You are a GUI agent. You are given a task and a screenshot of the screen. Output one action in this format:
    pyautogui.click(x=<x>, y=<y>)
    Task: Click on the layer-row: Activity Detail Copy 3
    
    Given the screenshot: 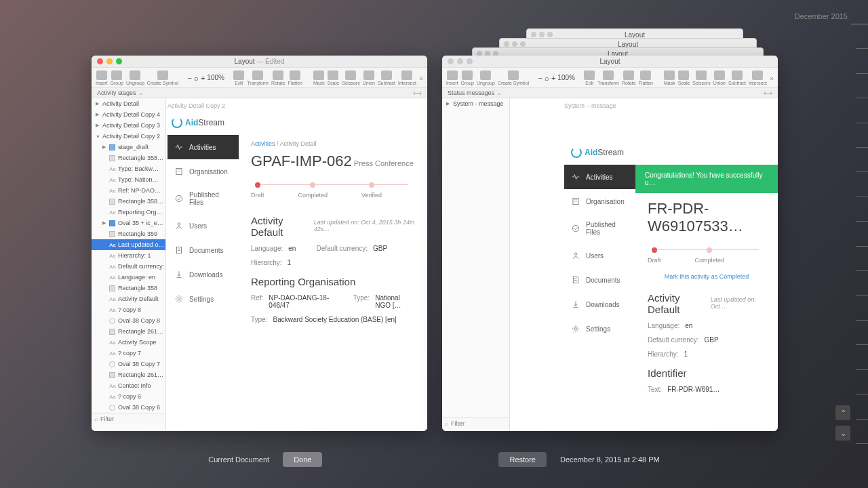 What is the action you would take?
    pyautogui.click(x=129, y=125)
    